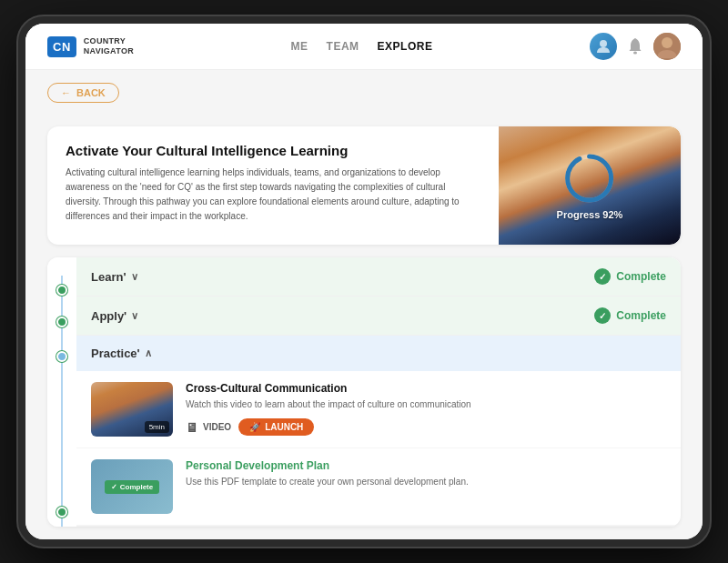  What do you see at coordinates (635, 46) in the screenshot?
I see `nav-right` at bounding box center [635, 46].